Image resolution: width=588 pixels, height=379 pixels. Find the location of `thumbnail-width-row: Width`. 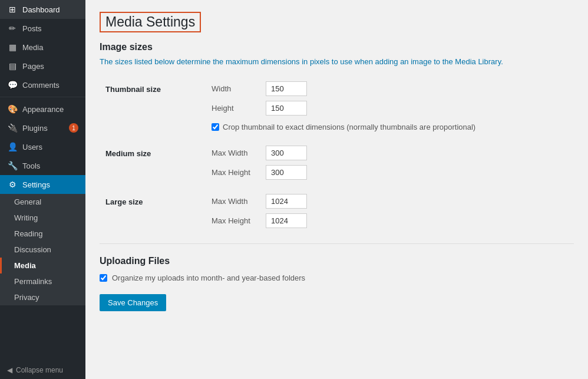

thumbnail-width-row: Width is located at coordinates (390, 88).